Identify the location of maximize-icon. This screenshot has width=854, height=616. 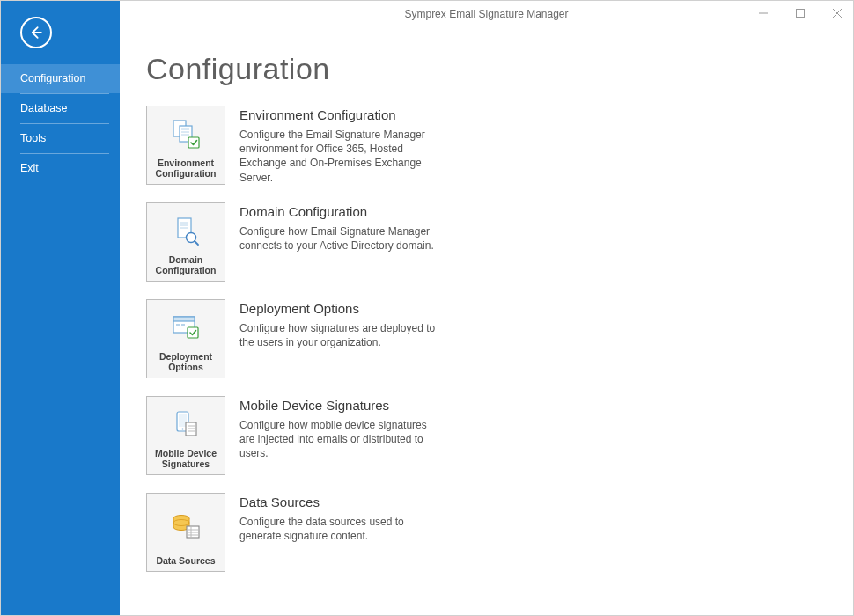
(800, 13).